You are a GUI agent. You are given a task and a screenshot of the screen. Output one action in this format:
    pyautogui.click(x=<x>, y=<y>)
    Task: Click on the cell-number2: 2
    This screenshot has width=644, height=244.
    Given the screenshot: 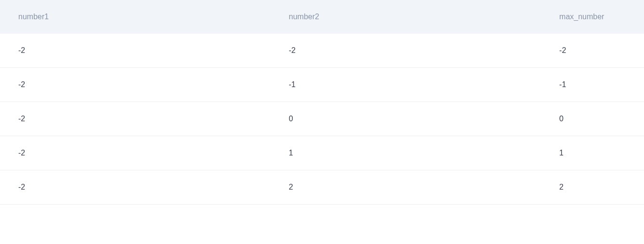 What is the action you would take?
    pyautogui.click(x=406, y=188)
    